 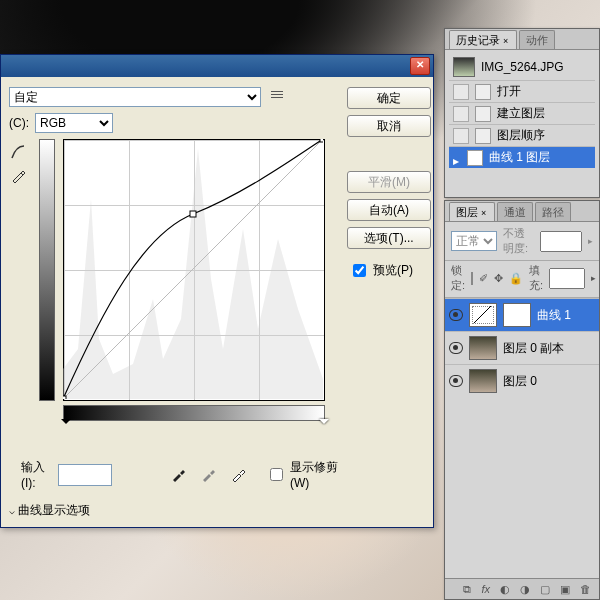 What do you see at coordinates (518, 241) in the screenshot?
I see `opacity-label: 不透明度:` at bounding box center [518, 241].